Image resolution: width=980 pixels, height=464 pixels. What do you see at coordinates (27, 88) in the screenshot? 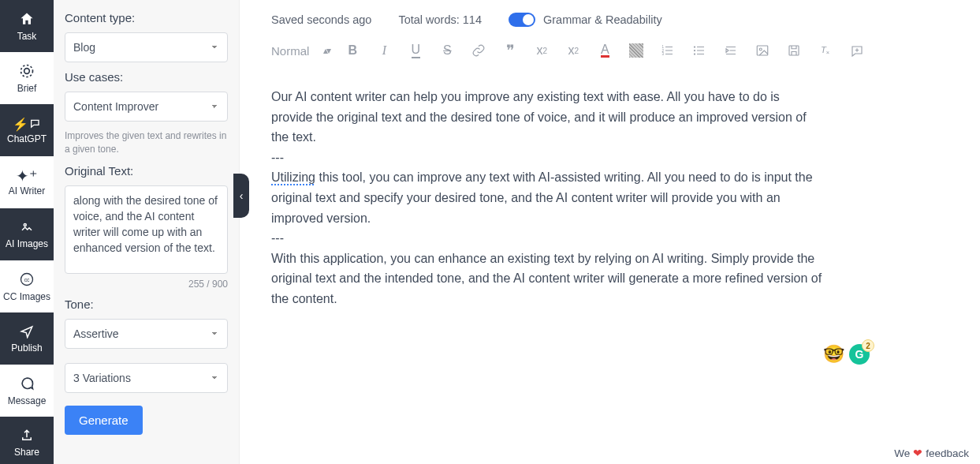
I see `sidebar-item-label: Brief` at bounding box center [27, 88].